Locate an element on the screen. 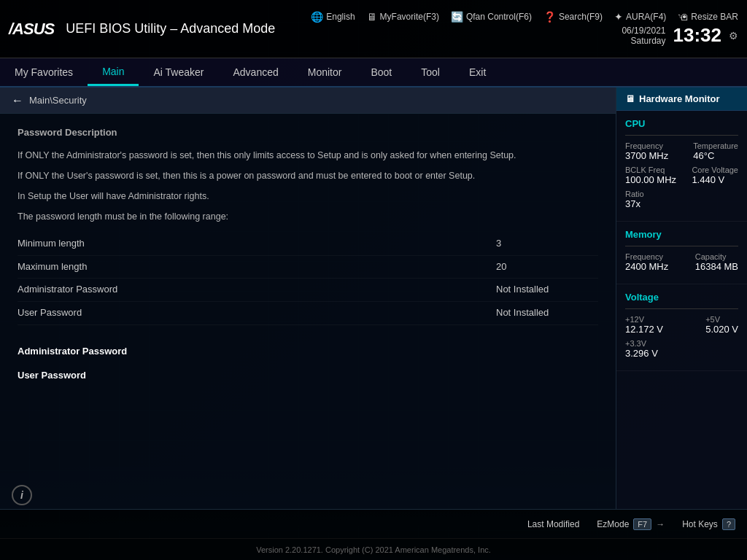 The image size is (747, 560). hw-cpu-title: CPU is located at coordinates (681, 124).